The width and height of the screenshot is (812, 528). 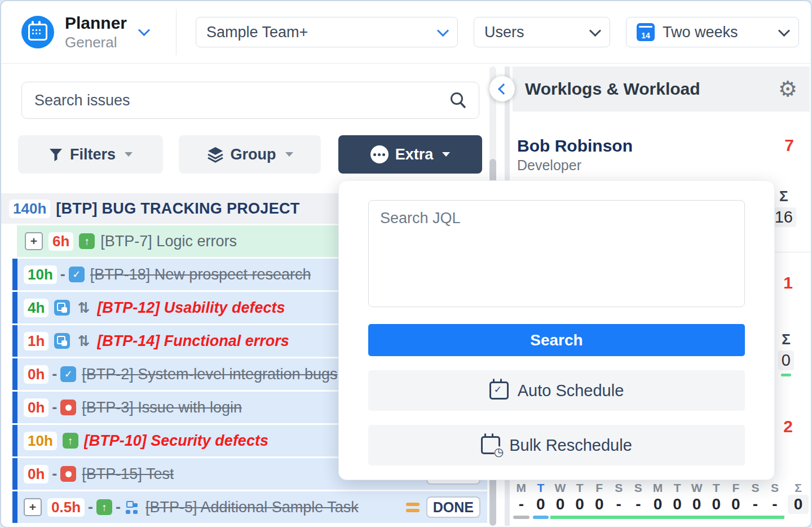 I want to click on view-mode-value: Users, so click(x=504, y=33).